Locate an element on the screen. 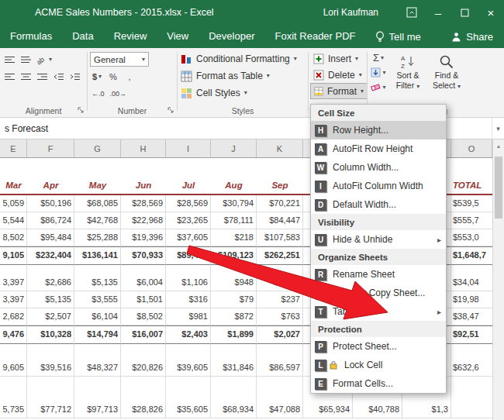 The image size is (504, 420). autosum-button: Σ▾ is located at coordinates (378, 57).